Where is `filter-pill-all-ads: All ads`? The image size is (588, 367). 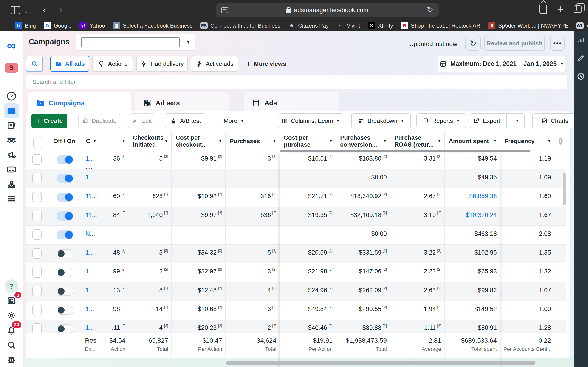 filter-pill-all-ads: All ads is located at coordinates (70, 64).